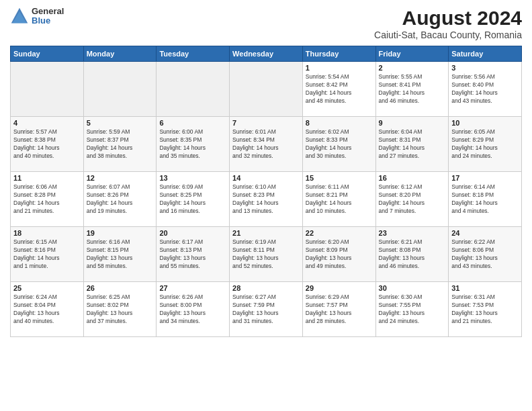 Image resolution: width=532 pixels, height=411 pixels. Describe the element at coordinates (47, 144) in the screenshot. I see `day-info: Sunrise: 5:57 AM Sunset: 8:38 PM Dayligh…` at that location.